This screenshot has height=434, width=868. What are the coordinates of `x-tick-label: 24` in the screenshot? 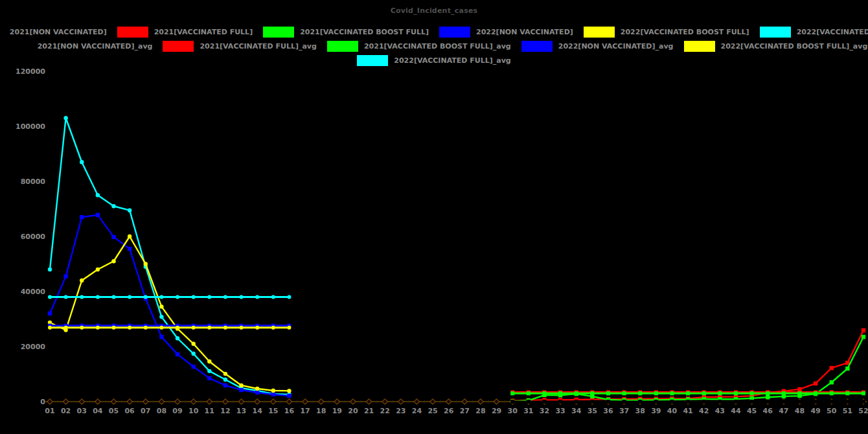 It's located at (417, 411).